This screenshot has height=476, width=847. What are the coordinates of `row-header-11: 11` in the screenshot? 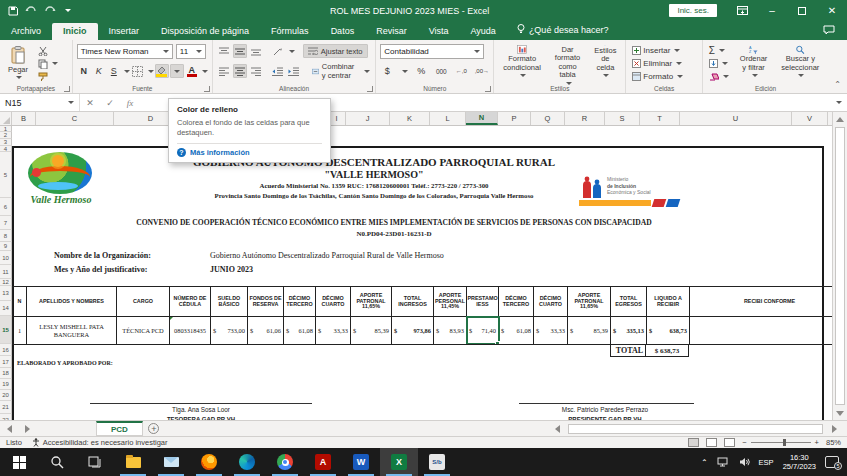 It's located at (6, 272).